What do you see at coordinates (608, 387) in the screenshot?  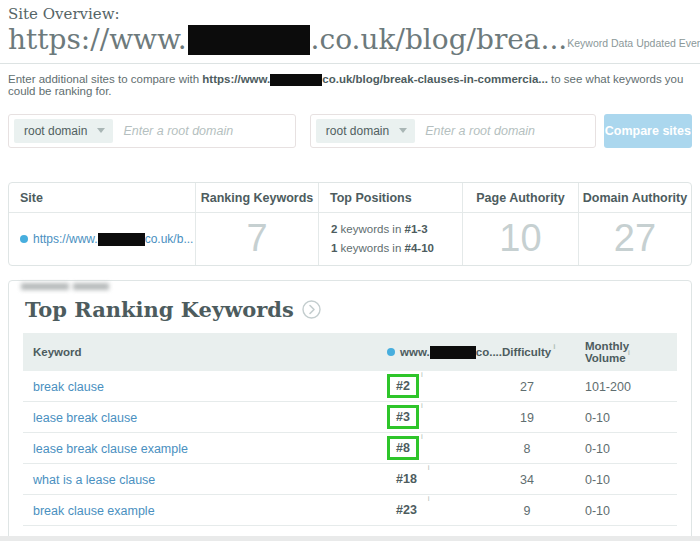 I see `monthly-volume-value: 101-200` at bounding box center [608, 387].